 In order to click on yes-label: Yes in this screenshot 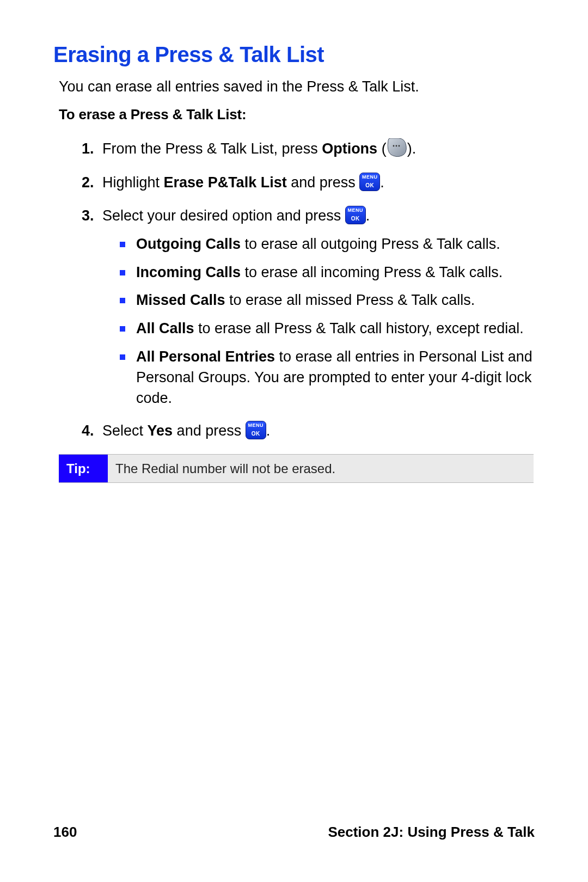, I will do `click(160, 431)`.